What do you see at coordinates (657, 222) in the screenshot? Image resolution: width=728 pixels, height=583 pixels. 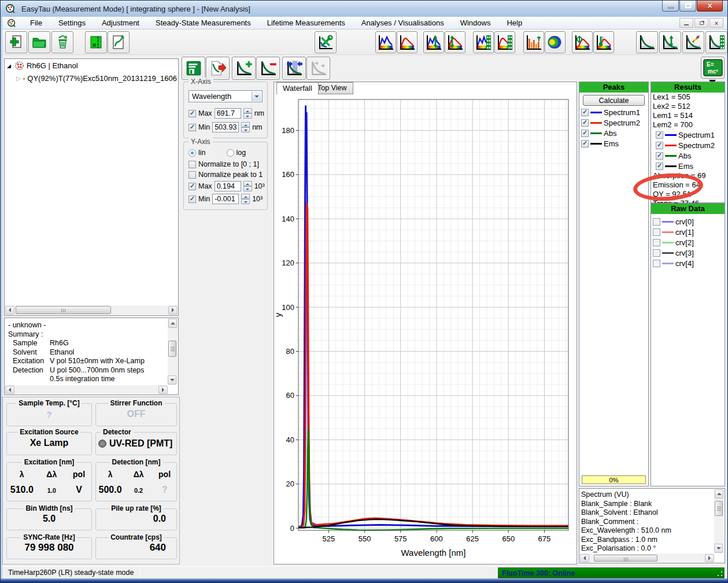 I see `crv0-checkbox` at bounding box center [657, 222].